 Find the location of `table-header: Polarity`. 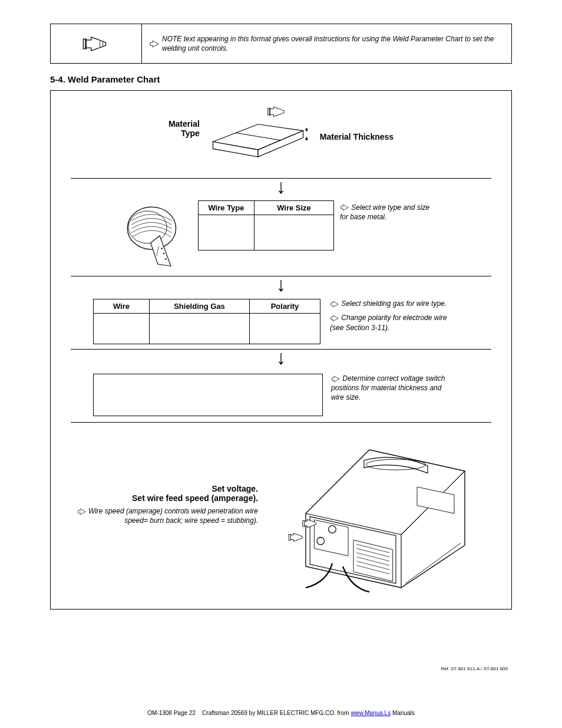

table-header: Polarity is located at coordinates (285, 307).